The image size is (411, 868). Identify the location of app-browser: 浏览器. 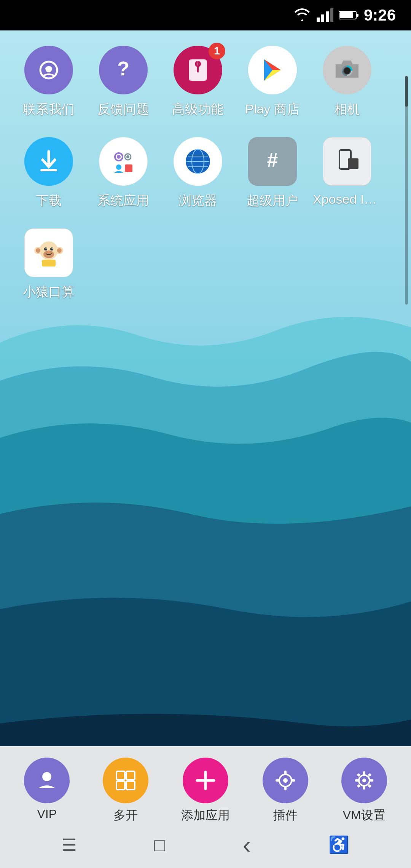
(198, 173).